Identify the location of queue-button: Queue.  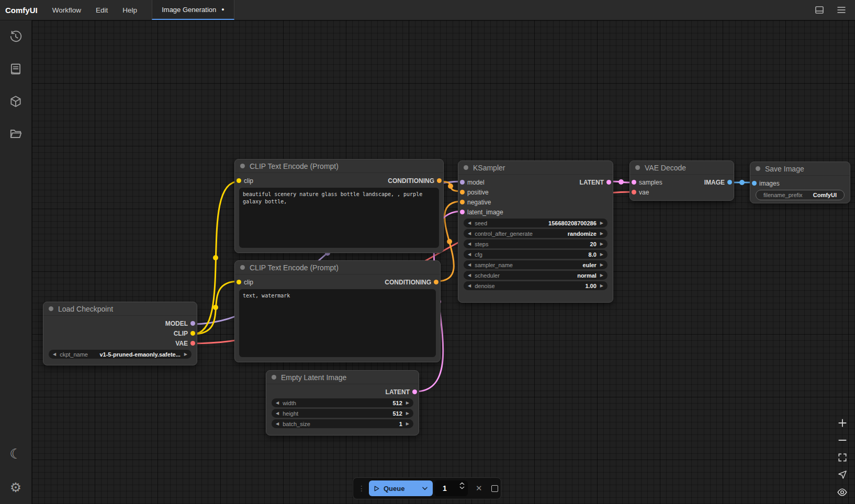
(401, 488).